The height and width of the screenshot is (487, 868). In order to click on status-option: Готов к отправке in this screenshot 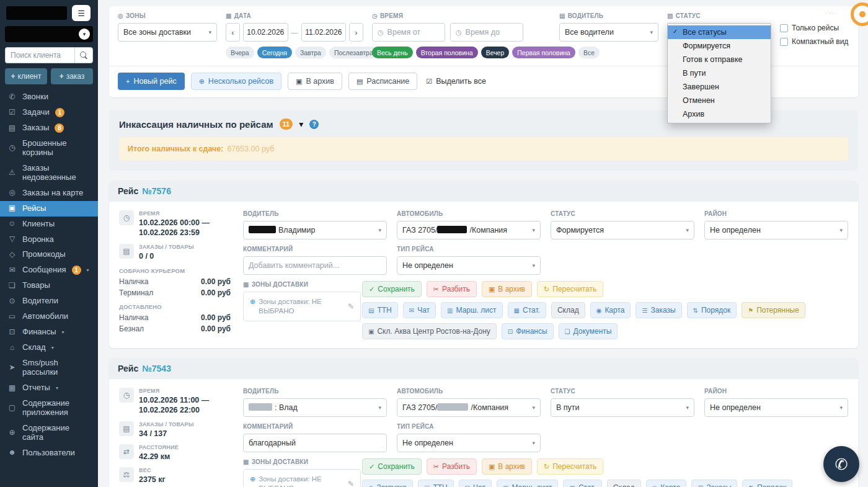, I will do `click(719, 60)`.